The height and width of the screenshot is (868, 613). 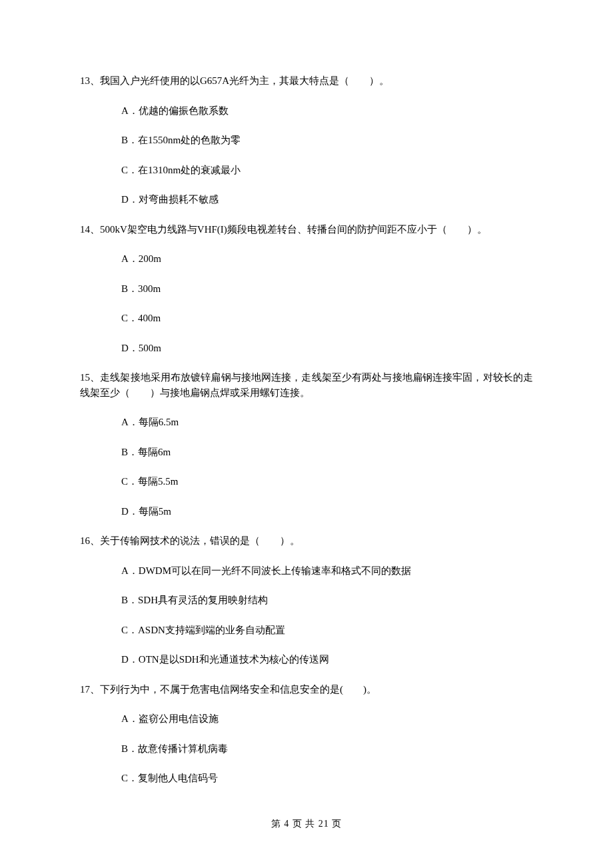 I want to click on question-stem: 17、下列行为中，不属于危害电信网络安全和信息安全的是( )。, so click(x=306, y=689).